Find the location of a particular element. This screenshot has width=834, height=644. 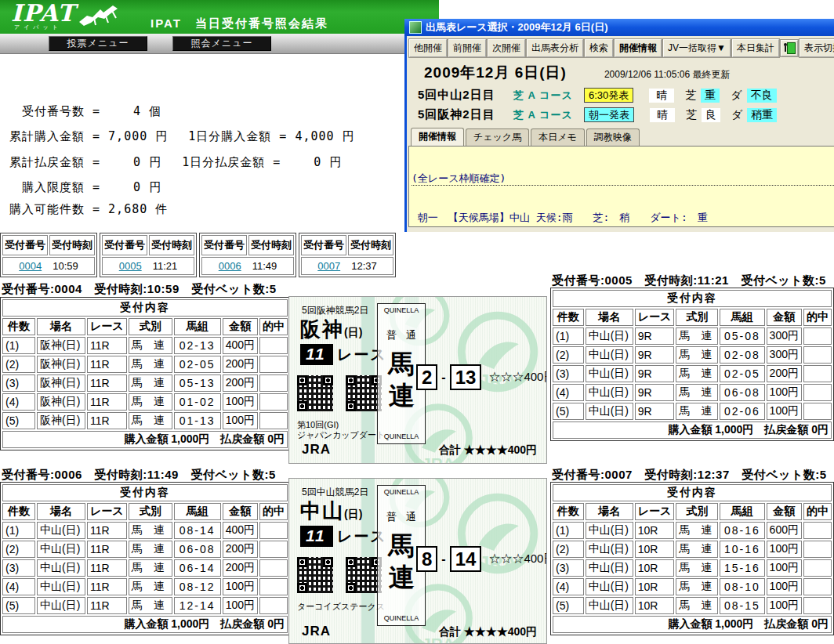

window-title: 出馬表レース選択・2009年12月 6日(日) is located at coordinates (517, 27).